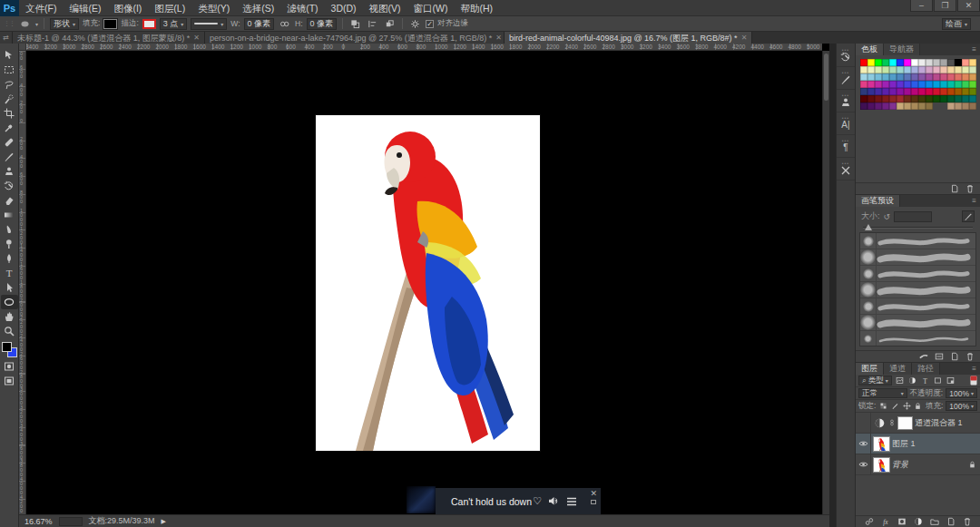 The height and width of the screenshot is (527, 980). Describe the element at coordinates (886, 522) in the screenshot. I see `layer-style-button: fx` at that location.